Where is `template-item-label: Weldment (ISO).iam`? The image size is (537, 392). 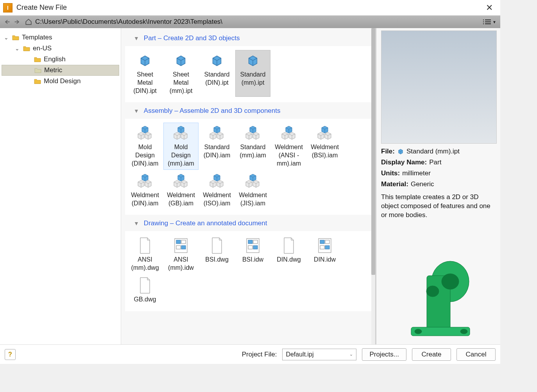
template-item-label: Weldment (ISO).iam is located at coordinates (217, 200).